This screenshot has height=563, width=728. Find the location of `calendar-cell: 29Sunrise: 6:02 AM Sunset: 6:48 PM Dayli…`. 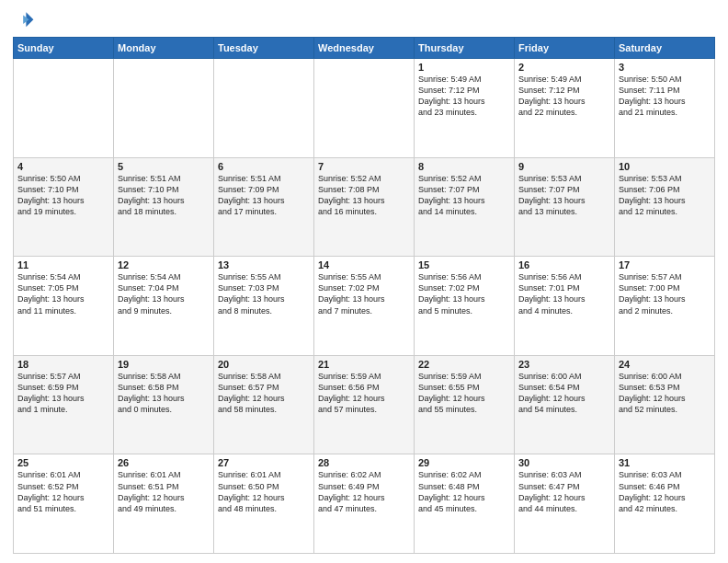

calendar-cell: 29Sunrise: 6:02 AM Sunset: 6:48 PM Dayli… is located at coordinates (465, 504).